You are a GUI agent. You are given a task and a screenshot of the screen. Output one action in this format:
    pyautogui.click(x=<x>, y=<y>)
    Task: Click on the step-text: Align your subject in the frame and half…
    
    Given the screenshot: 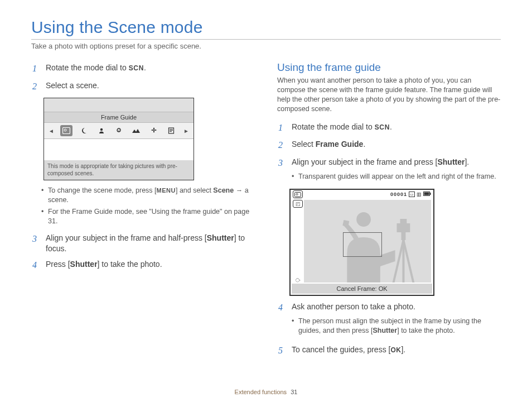 What is the action you would take?
    pyautogui.click(x=151, y=243)
    